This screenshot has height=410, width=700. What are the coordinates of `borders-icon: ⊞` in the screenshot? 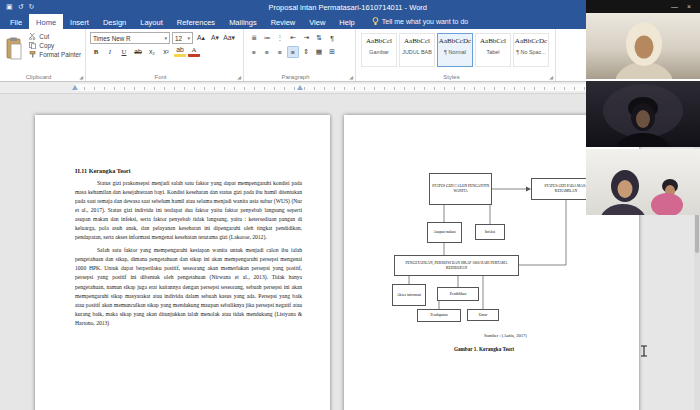 It's located at (332, 52).